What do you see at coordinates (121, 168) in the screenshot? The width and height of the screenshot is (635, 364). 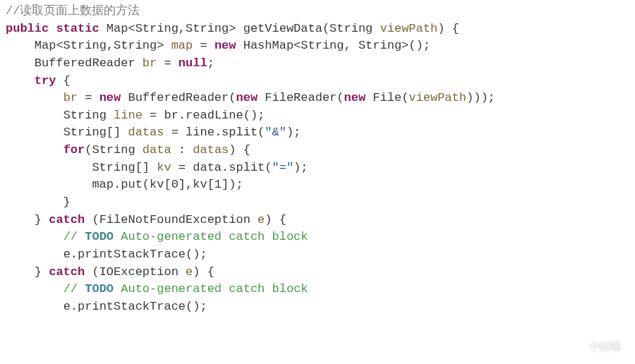 I see `kv-type: String[]` at bounding box center [121, 168].